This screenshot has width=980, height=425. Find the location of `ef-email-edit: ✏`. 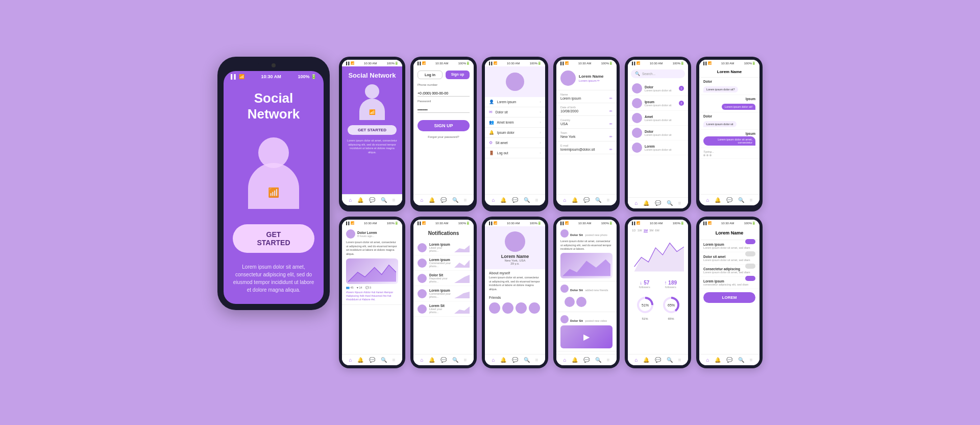

ef-email-edit: ✏ is located at coordinates (611, 150).